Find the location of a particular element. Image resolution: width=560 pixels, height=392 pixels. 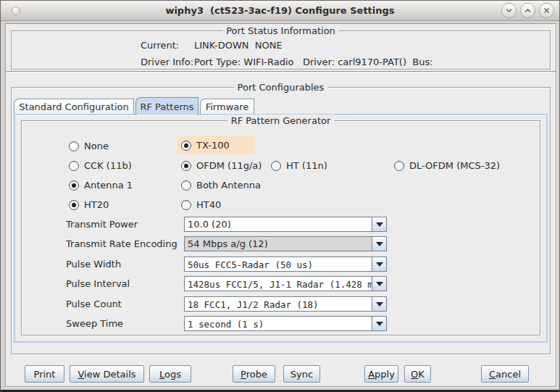

transmit-power-value: 10.0 (20) is located at coordinates (278, 225).